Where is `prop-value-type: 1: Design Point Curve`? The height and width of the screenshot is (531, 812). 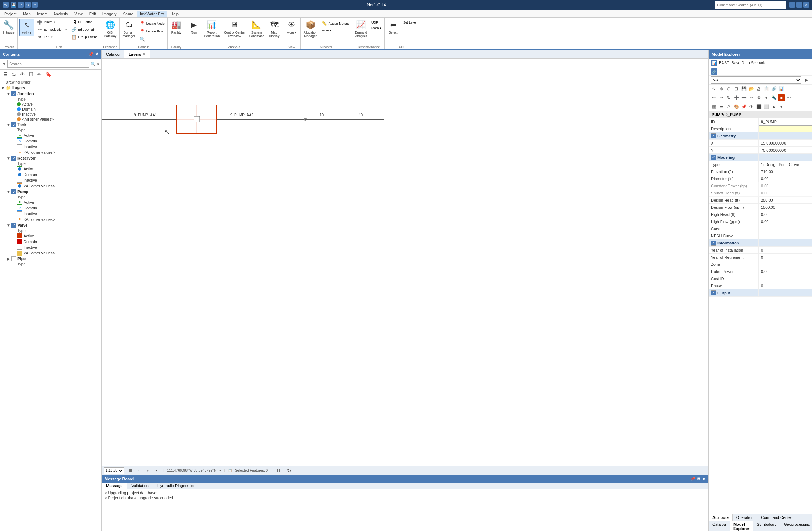 prop-value-type: 1: Design Point Curve is located at coordinates (786, 164).